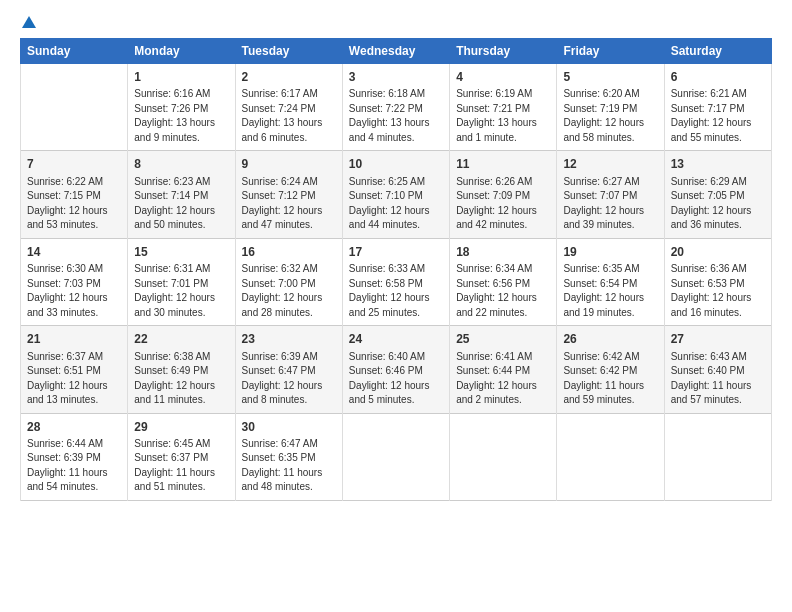 This screenshot has height=612, width=792. What do you see at coordinates (718, 164) in the screenshot?
I see `day-number: 13` at bounding box center [718, 164].